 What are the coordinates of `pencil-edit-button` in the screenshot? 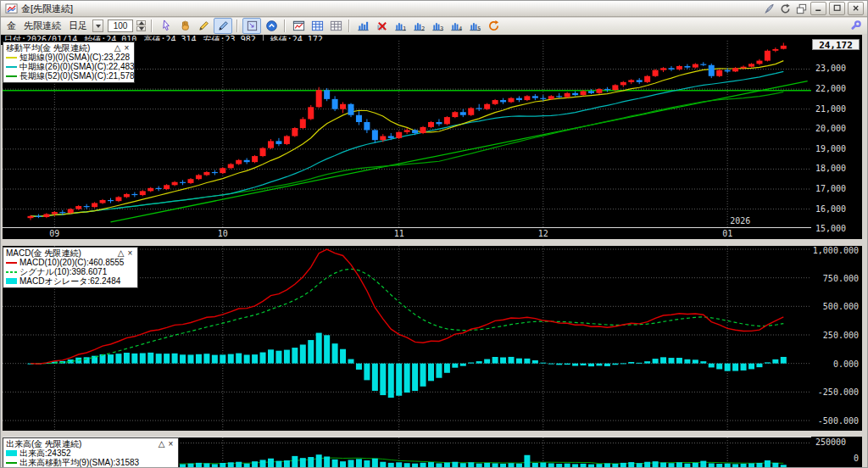 It's located at (223, 25).